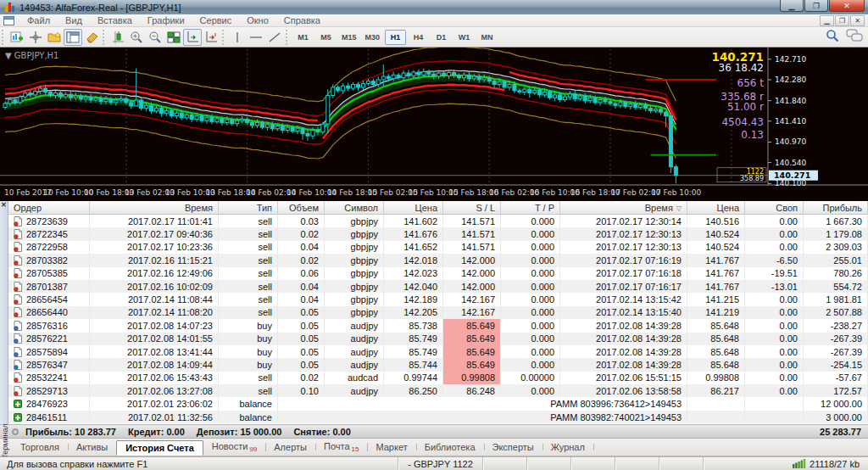 Image resolution: width=868 pixels, height=470 pixels. Describe the element at coordinates (349, 37) in the screenshot. I see `timeframe-button-m15: M15` at that location.